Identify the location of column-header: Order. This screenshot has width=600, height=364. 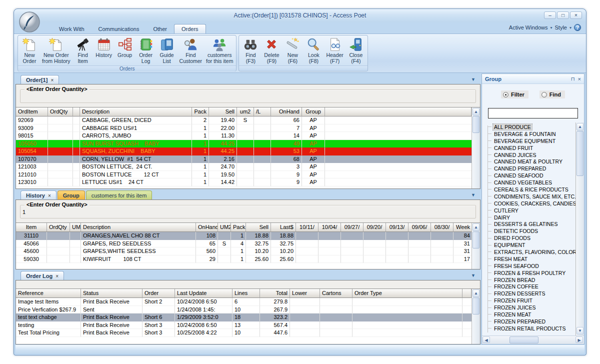
(159, 294).